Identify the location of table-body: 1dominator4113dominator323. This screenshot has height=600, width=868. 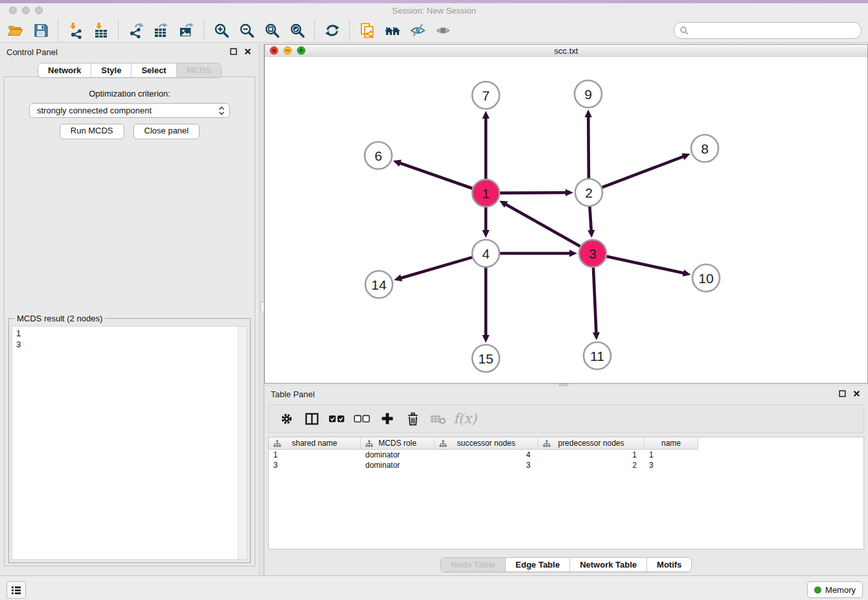
(566, 460).